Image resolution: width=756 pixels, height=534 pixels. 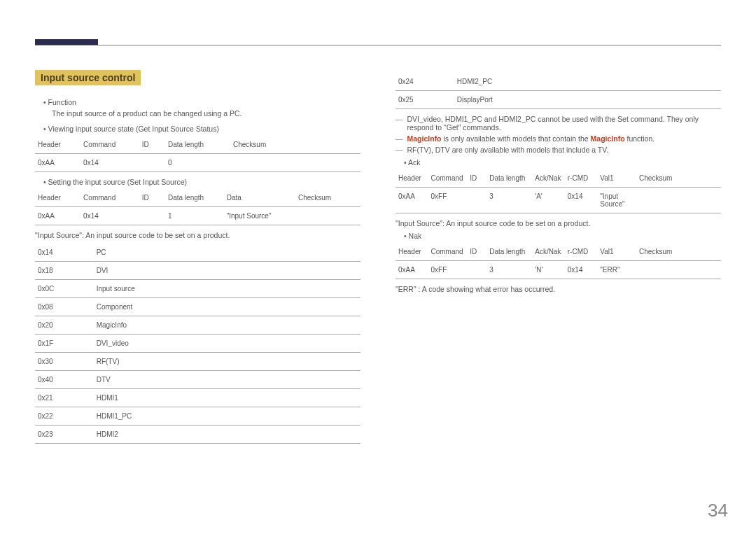 What do you see at coordinates (197, 235) in the screenshot?
I see `codes-caption: "Input Source": An input source code to …` at bounding box center [197, 235].